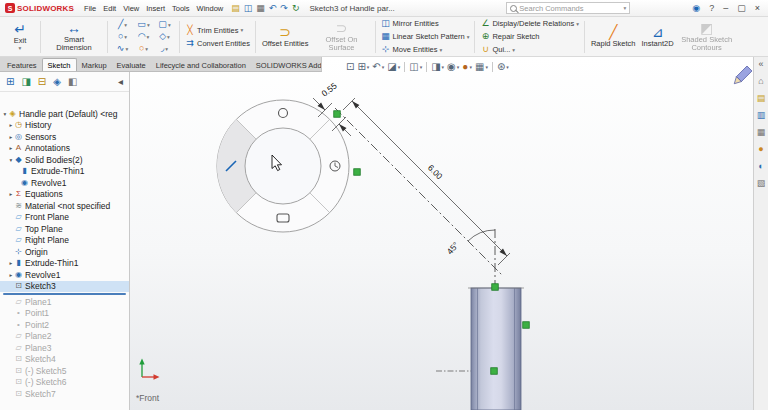 The height and width of the screenshot is (410, 768). I want to click on zoom-area-button: ⊞▾, so click(363, 67).